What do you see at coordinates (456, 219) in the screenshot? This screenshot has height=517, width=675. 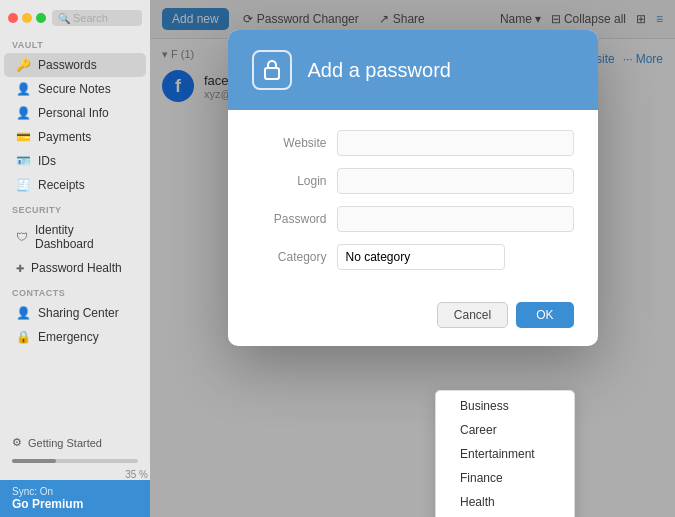 I see `password-input` at bounding box center [456, 219].